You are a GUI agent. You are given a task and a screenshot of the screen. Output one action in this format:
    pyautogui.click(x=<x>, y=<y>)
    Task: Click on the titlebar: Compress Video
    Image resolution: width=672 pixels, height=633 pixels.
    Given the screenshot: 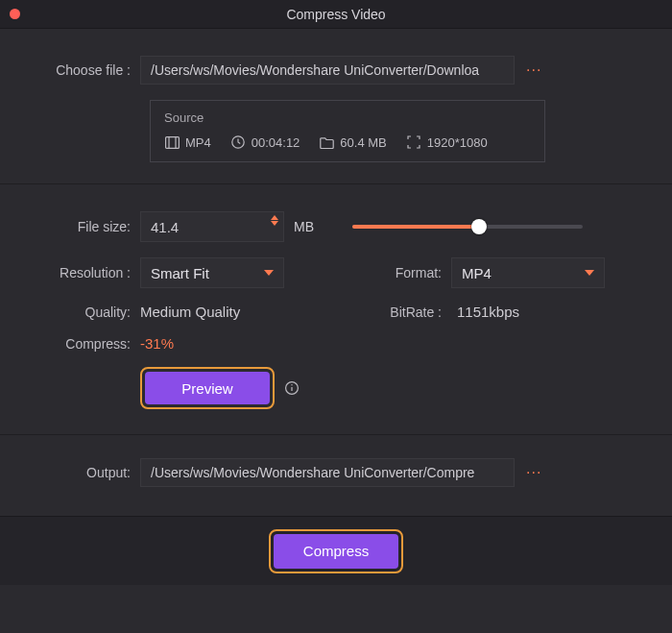 What is the action you would take?
    pyautogui.click(x=336, y=14)
    